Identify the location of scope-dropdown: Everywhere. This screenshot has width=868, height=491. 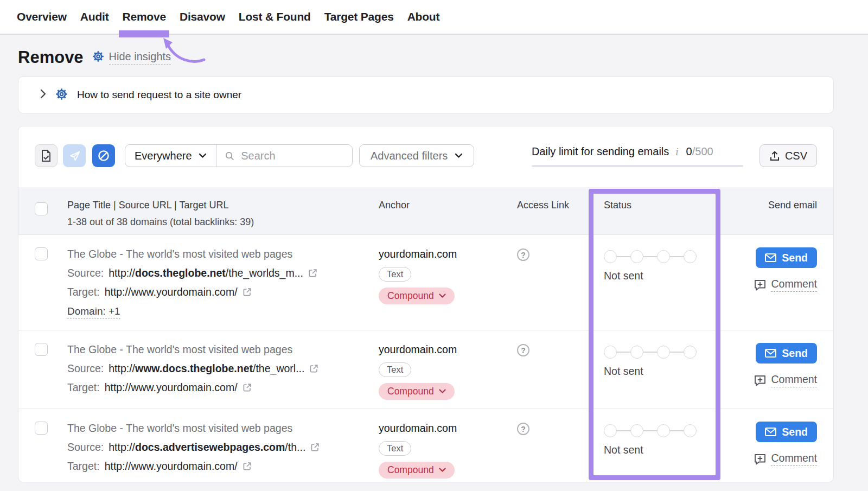
(171, 156).